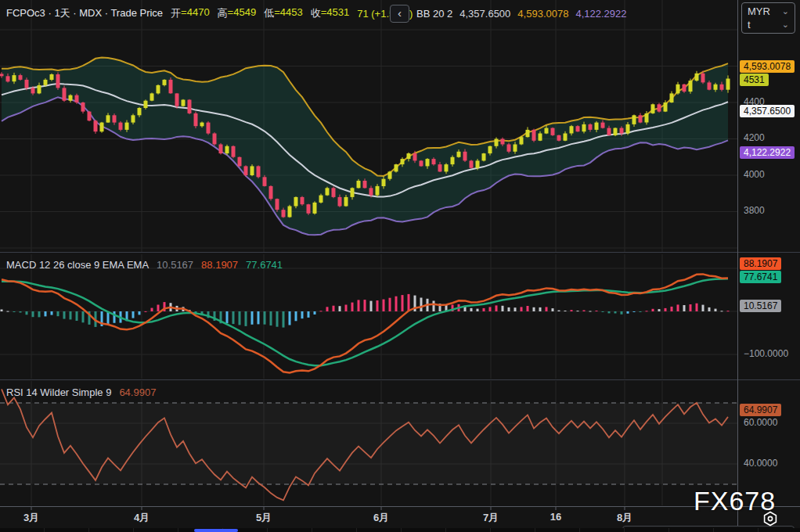  Describe the element at coordinates (85, 13) in the screenshot. I see `symbol-title: FCPOc3 · 1天 · MDX · Trade Price` at that location.